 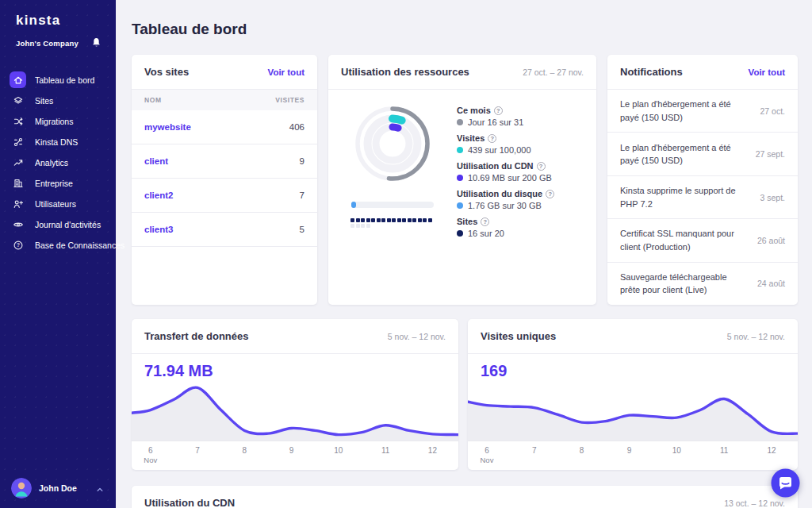 I want to click on legend-label: Sites, so click(x=467, y=221).